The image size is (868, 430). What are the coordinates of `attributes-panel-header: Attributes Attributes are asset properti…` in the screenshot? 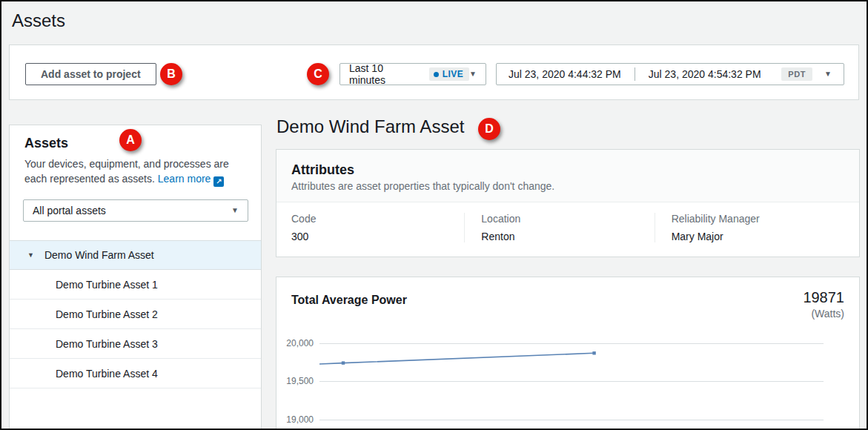 It's located at (568, 176).